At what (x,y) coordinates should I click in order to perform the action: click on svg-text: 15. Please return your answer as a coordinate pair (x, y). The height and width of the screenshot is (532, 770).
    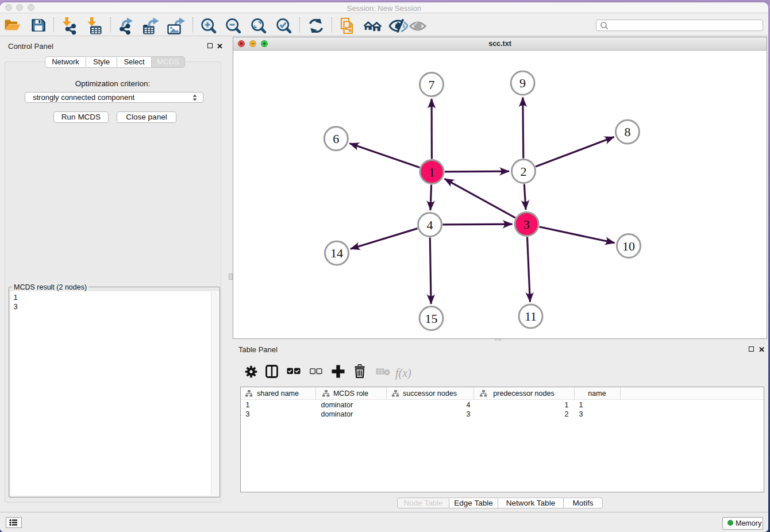
    Looking at the image, I should click on (432, 318).